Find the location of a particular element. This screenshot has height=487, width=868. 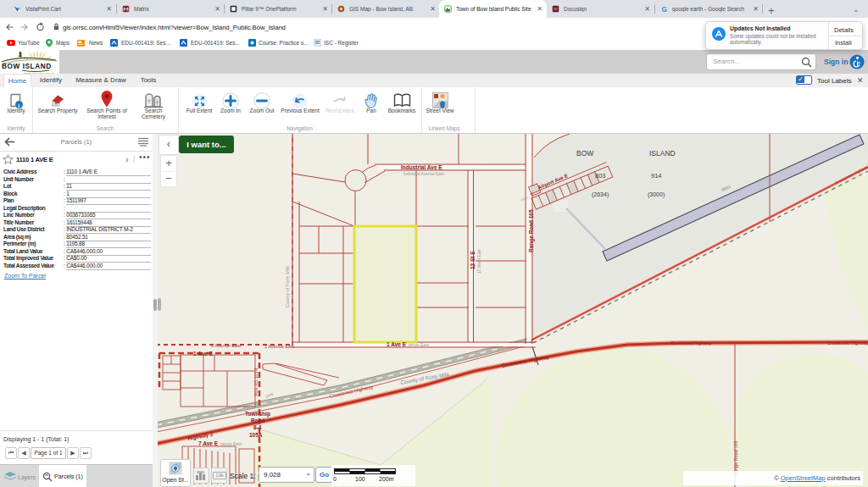

svg-text: Township is located at coordinates (258, 414).